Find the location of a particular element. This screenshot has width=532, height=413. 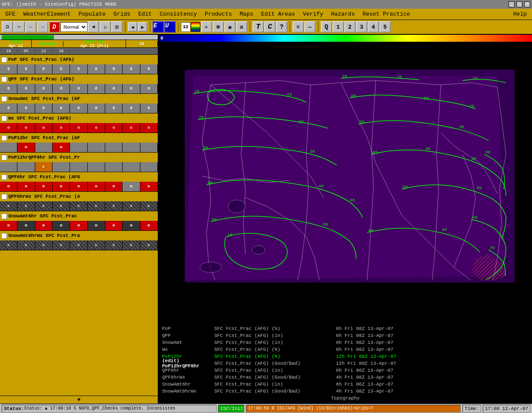

toolbar-t-btn: T is located at coordinates (258, 27).